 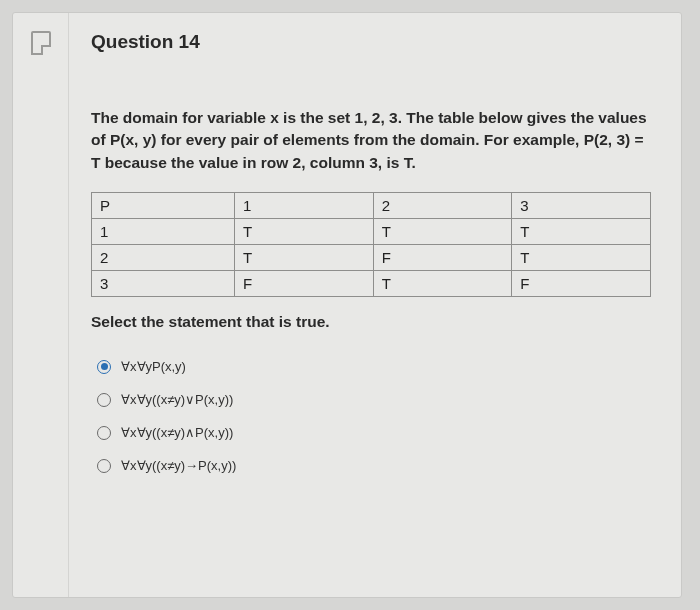 What do you see at coordinates (374, 366) in the screenshot?
I see `option-0: ∀x∀yP(x,y)` at bounding box center [374, 366].